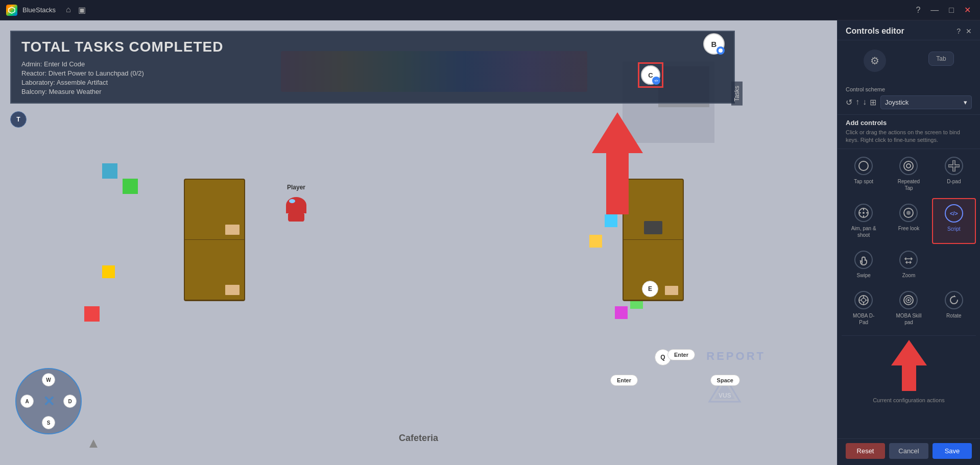 The image size is (980, 465). Describe the element at coordinates (969, 31) in the screenshot. I see `controls-close-icon: ✕` at that location.